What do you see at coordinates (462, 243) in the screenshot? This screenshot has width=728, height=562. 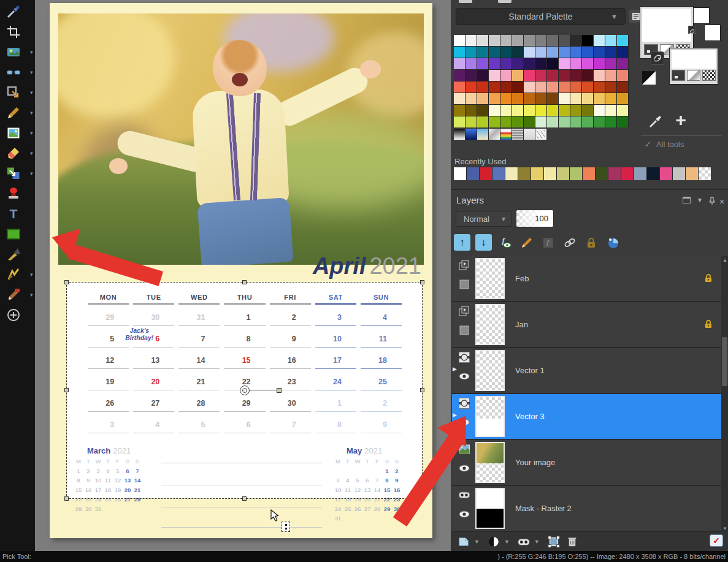 I see `move-layer-up-button: ↑` at bounding box center [462, 243].